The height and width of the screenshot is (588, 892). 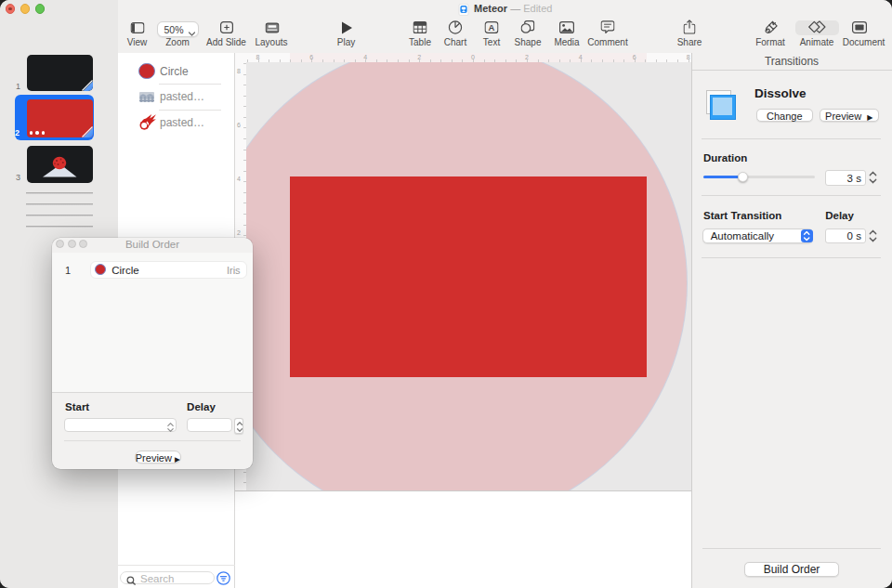 What do you see at coordinates (492, 28) in the screenshot?
I see `svg-text: A` at bounding box center [492, 28].